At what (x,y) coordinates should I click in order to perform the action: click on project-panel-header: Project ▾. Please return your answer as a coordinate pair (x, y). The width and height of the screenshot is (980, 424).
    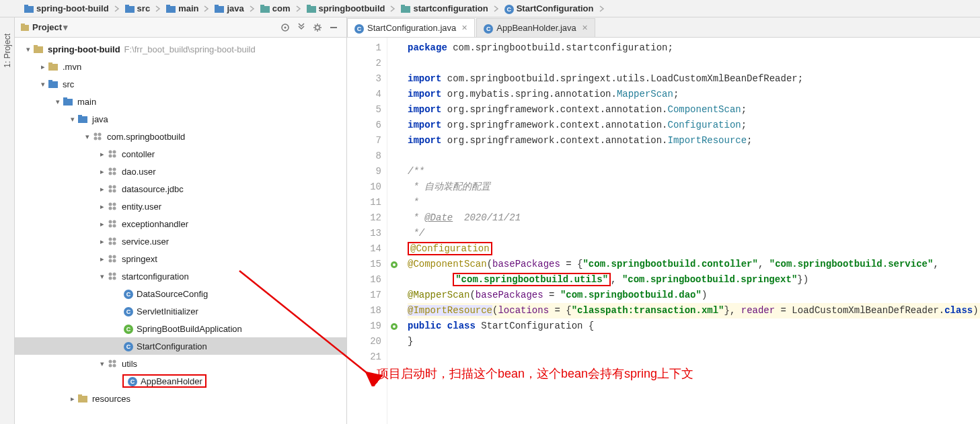
    Looking at the image, I should click on (180, 28).